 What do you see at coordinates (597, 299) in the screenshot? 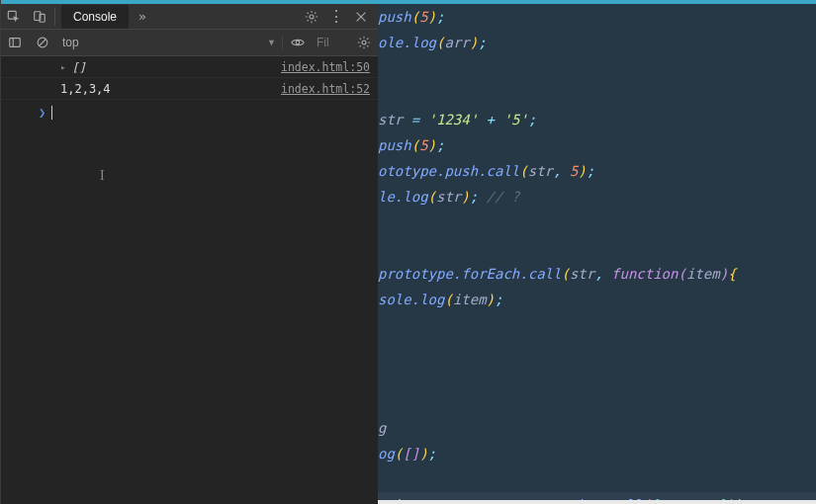
I see `code-line: sole.log(item);` at bounding box center [597, 299].